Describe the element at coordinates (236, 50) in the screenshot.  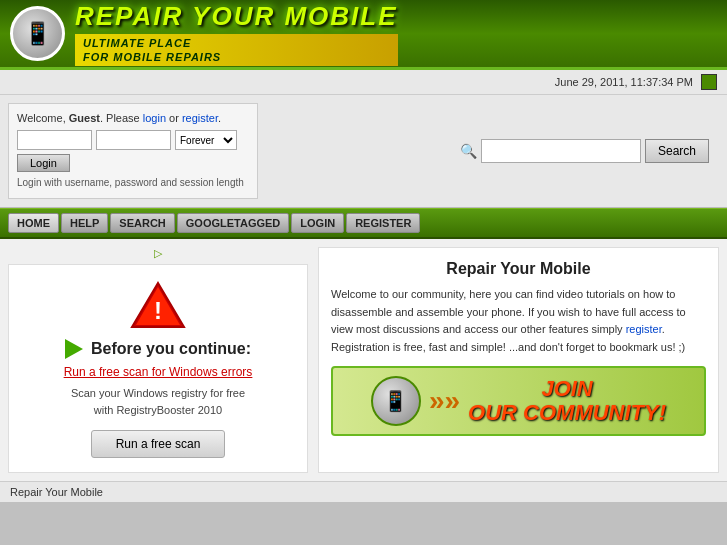
I see `header-subtitle-box: ULTIMATE PLACE FOR MOBILE REPAIRS` at that location.